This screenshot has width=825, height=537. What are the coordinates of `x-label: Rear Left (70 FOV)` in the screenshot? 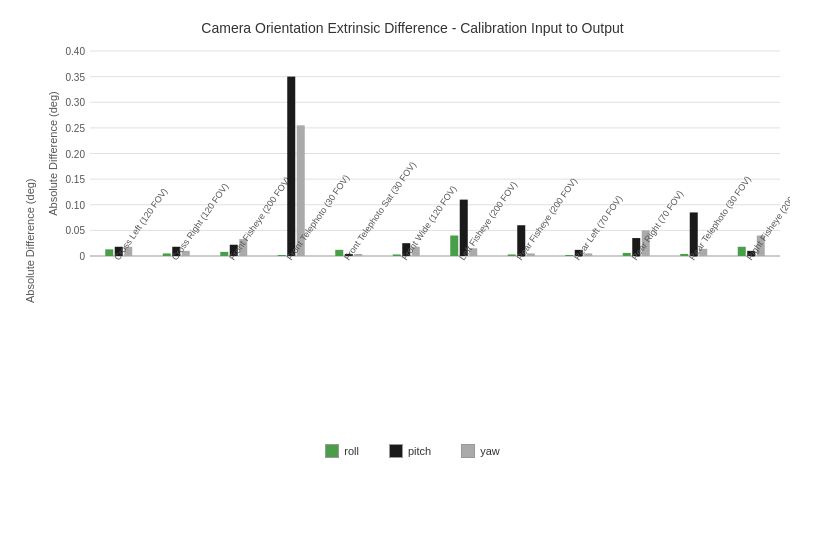 It's located at (598, 228).